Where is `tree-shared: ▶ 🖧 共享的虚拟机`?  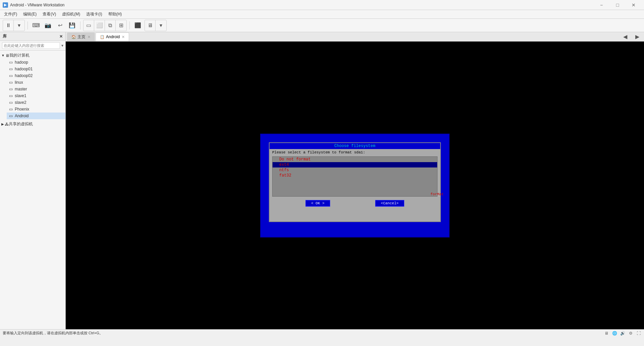 tree-shared: ▶ 🖧 共享的虚拟机 is located at coordinates (33, 124).